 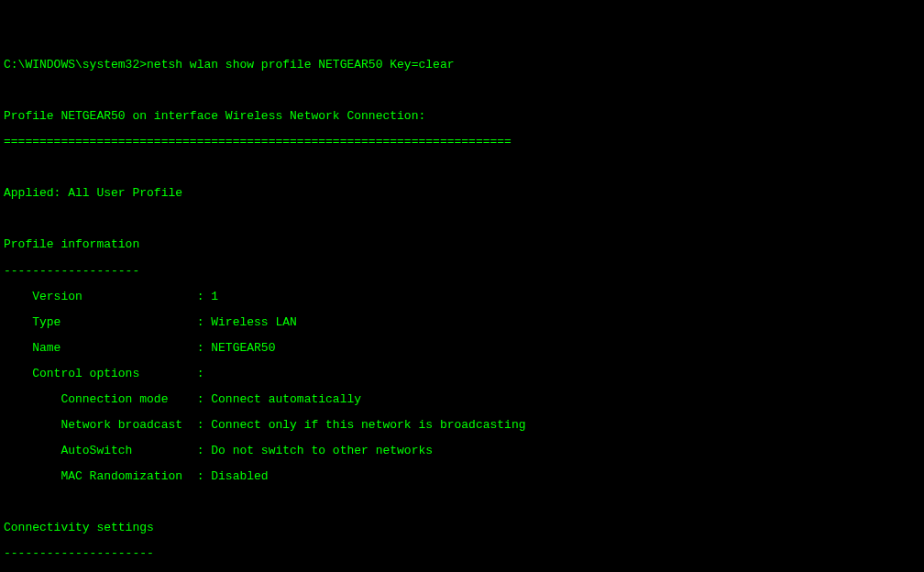 What do you see at coordinates (462, 116) in the screenshot?
I see `profile-header: Profile NETGEAR50 on interface Wireless …` at bounding box center [462, 116].